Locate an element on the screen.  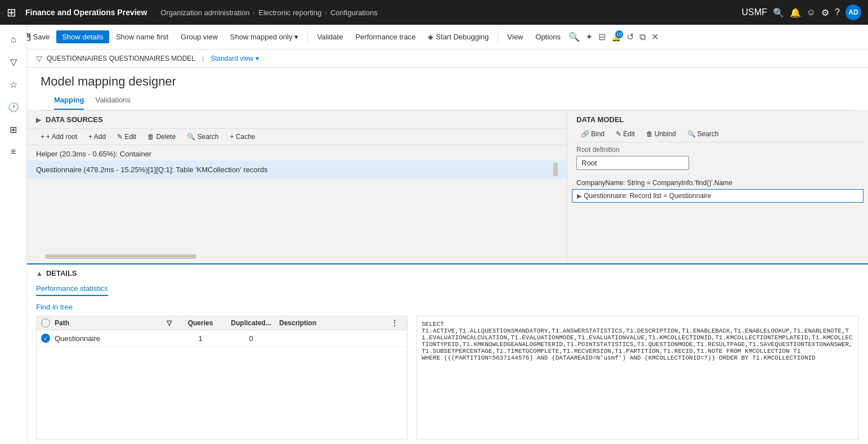
sidebar-calendar-icon: ⊞ is located at coordinates (14, 129).